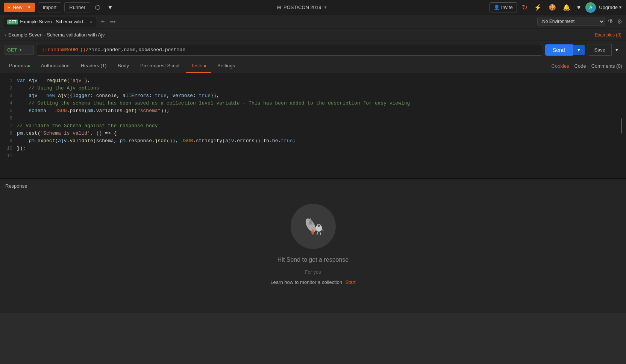 This screenshot has height=364, width=626. Describe the element at coordinates (91, 22) in the screenshot. I see `tab-close-button: ×` at that location.